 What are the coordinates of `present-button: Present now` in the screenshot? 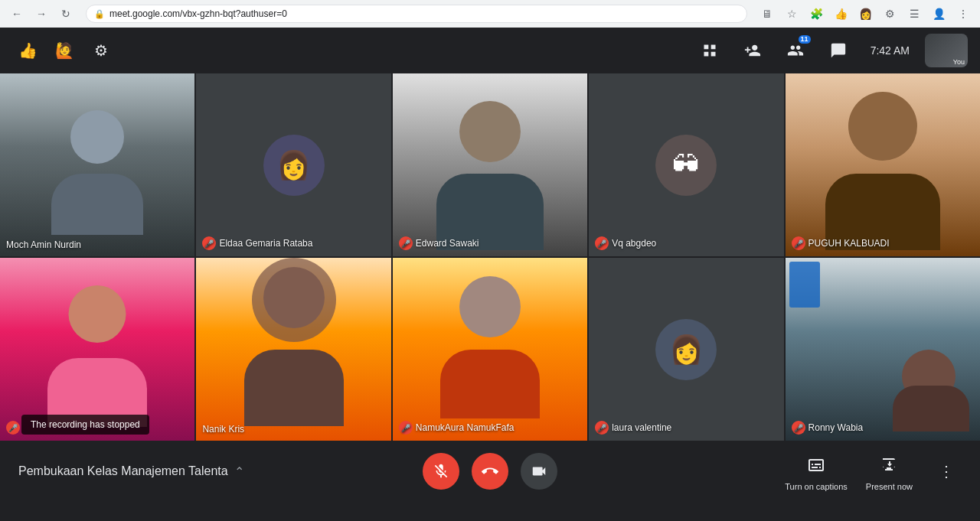 It's located at (890, 471).